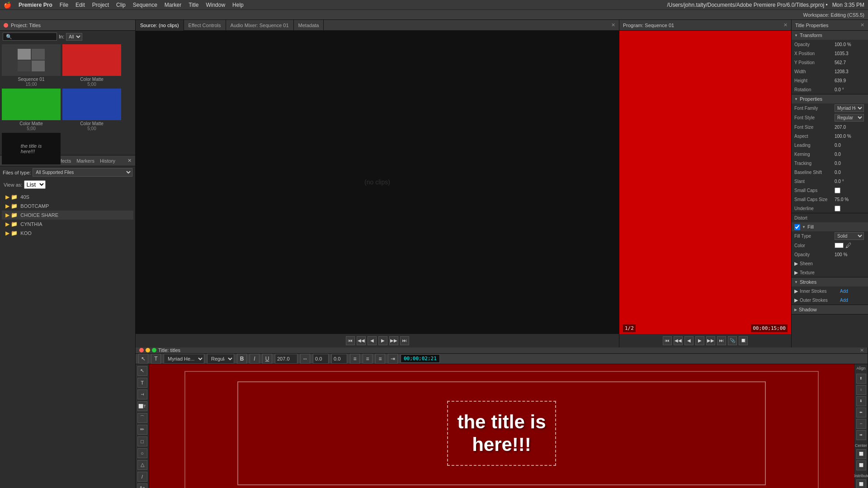 The width and height of the screenshot is (868, 488). Describe the element at coordinates (380, 359) in the screenshot. I see `align-right-btn: ≡` at that location.